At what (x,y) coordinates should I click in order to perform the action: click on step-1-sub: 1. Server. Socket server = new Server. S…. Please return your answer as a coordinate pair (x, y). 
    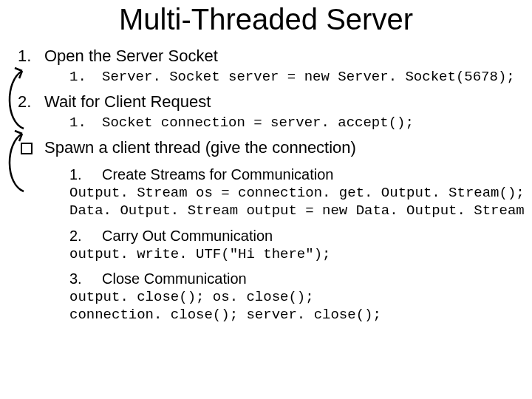
    Looking at the image, I should click on (292, 77).